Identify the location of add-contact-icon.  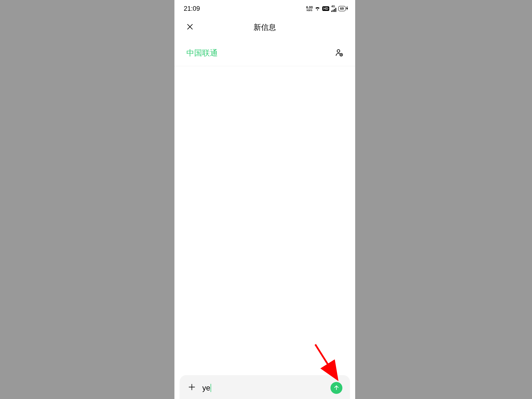
(339, 56).